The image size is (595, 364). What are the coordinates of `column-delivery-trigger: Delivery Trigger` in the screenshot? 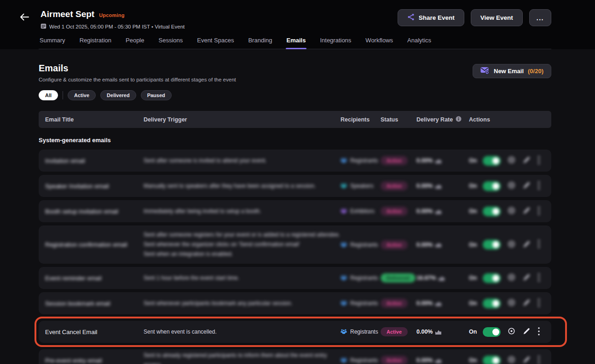 It's located at (242, 120).